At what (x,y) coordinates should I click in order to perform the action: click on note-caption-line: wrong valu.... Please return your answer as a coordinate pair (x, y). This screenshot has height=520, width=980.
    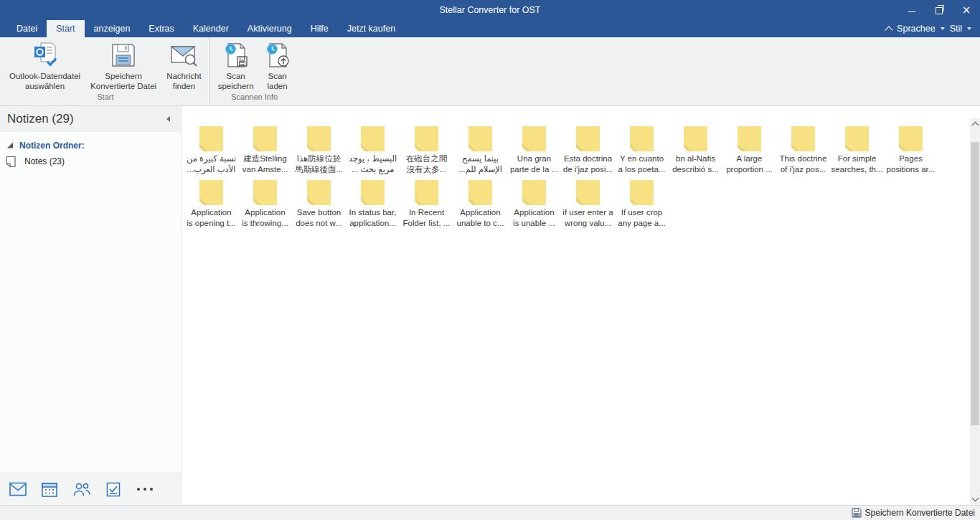
    Looking at the image, I should click on (588, 224).